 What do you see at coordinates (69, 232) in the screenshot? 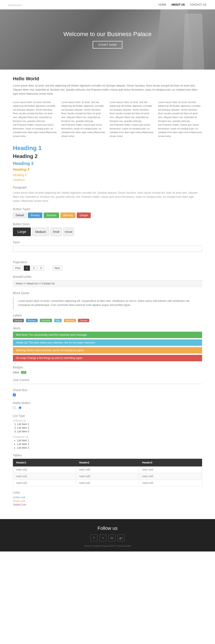
I see `btn-xsmall: XSmall` at bounding box center [69, 232].